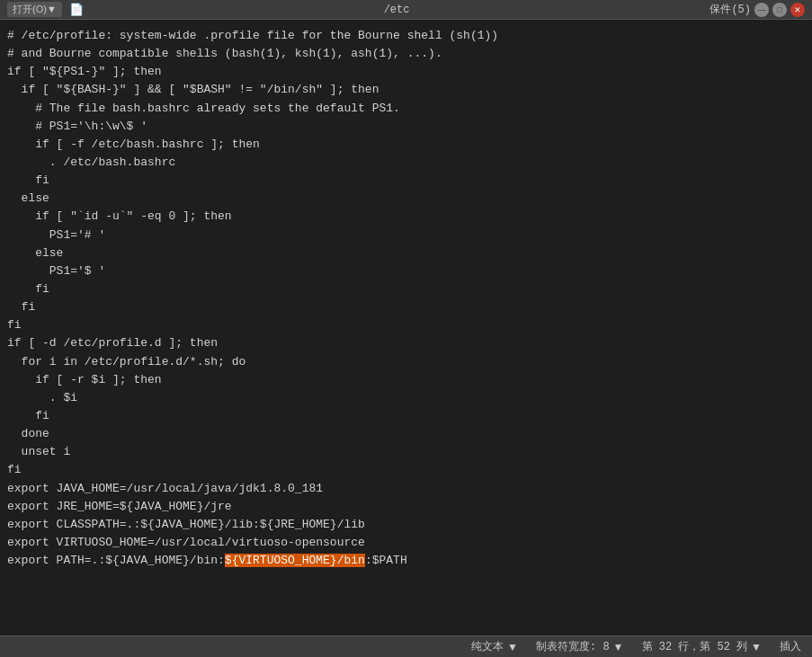  I want to click on code-line: # /etc/profile: system-wide .profile fil…, so click(408, 36).